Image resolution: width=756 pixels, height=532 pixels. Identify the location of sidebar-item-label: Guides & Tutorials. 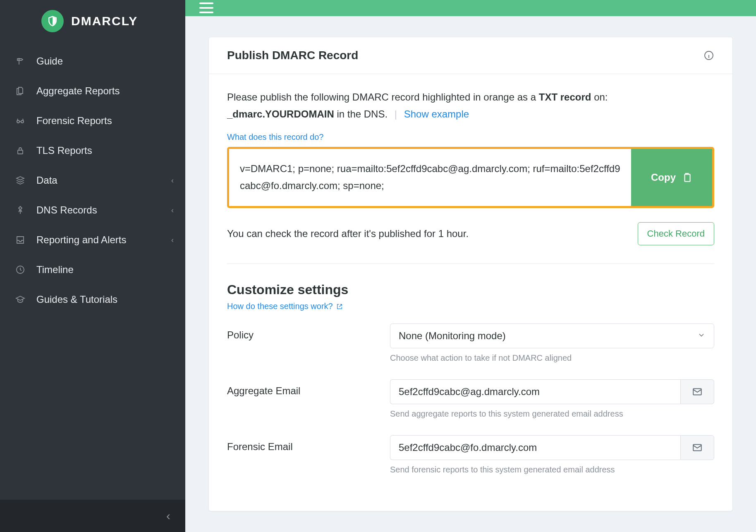
(77, 300).